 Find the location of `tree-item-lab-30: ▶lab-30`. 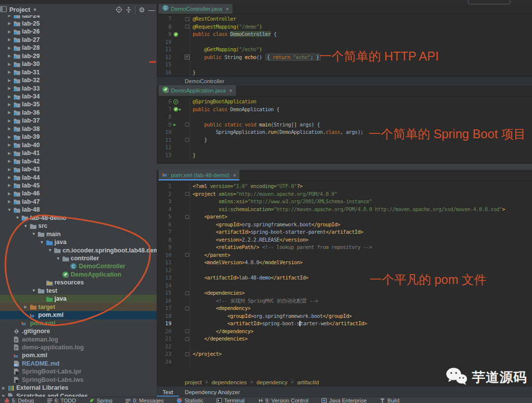

tree-item-lab-30: ▶lab-30 is located at coordinates (78, 64).